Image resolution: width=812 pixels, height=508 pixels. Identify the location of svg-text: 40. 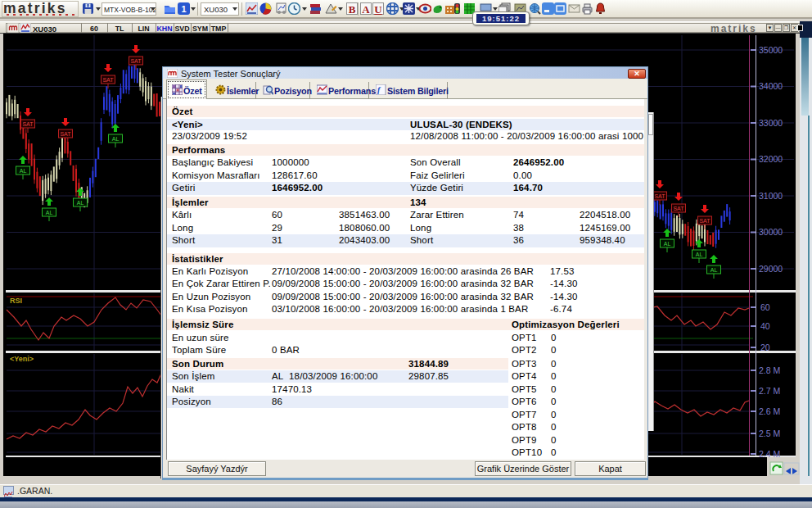
(765, 326).